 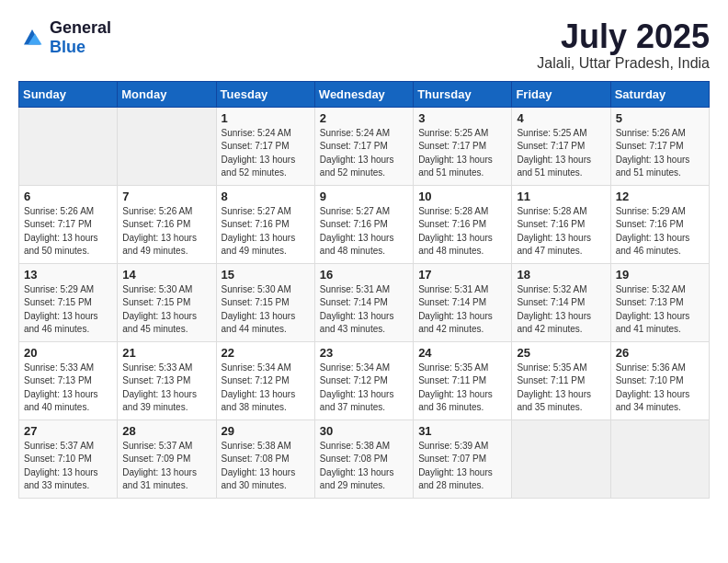 I want to click on weekday-header-sunday: Sunday, so click(x=68, y=94).